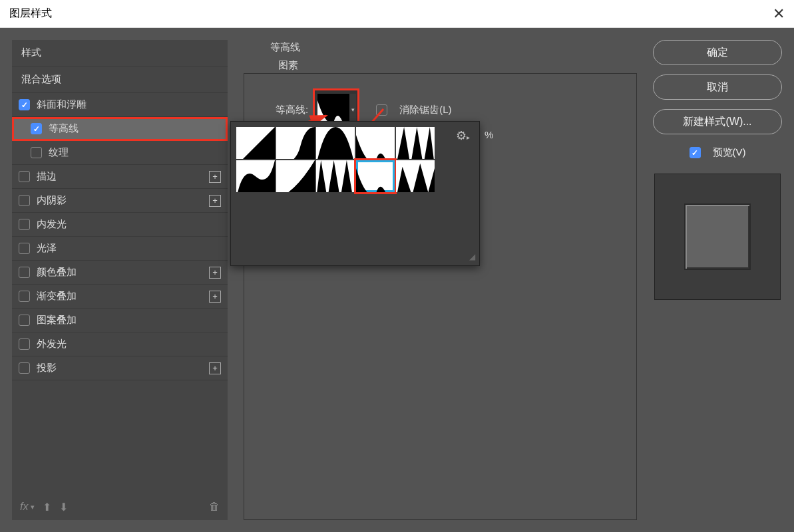 The width and height of the screenshot is (794, 532). I want to click on styles-footer: fx ▾ ⬆ ⬇ 🗑, so click(120, 507).